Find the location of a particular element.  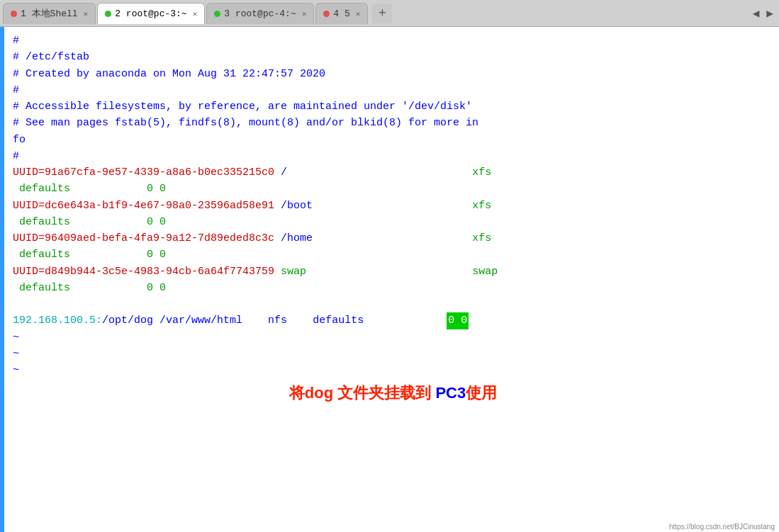

blank-line is located at coordinates (393, 305).